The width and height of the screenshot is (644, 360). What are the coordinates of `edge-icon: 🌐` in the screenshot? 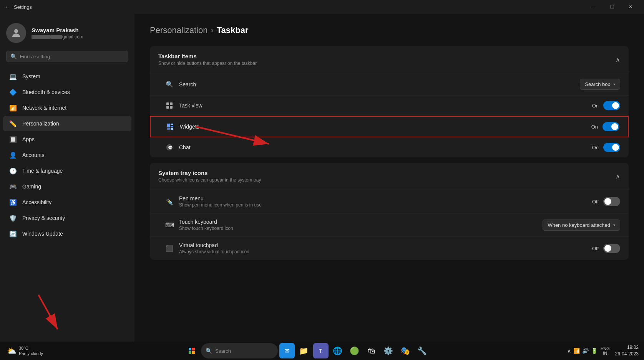 It's located at (337, 351).